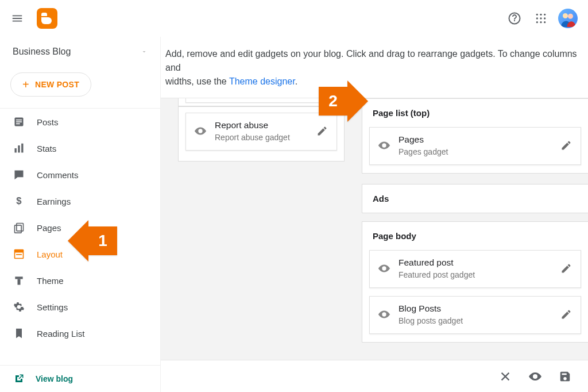 The height and width of the screenshot is (392, 588). I want to click on theme-icon, so click(19, 280).